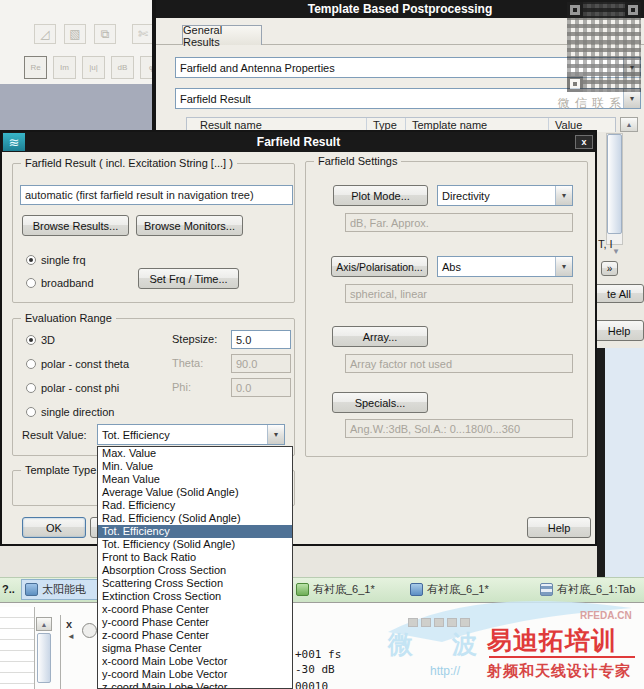  I want to click on dropdown-item: Extinction Cross Section, so click(195, 596).